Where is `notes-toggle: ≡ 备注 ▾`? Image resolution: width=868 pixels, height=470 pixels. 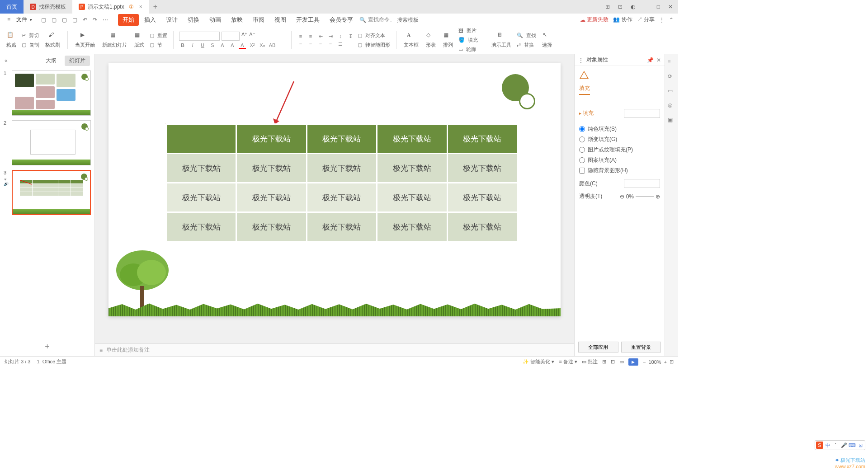
notes-toggle: ≡ 备注 ▾ is located at coordinates (568, 362).